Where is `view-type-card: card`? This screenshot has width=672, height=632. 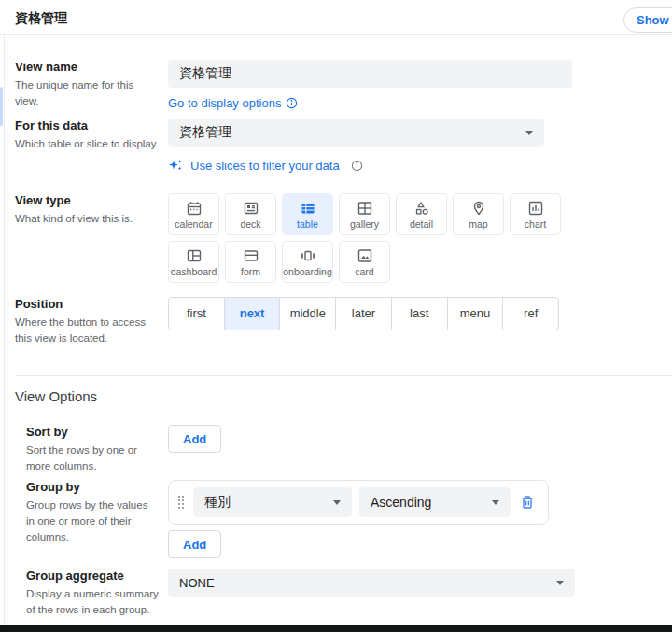 view-type-card: card is located at coordinates (364, 261).